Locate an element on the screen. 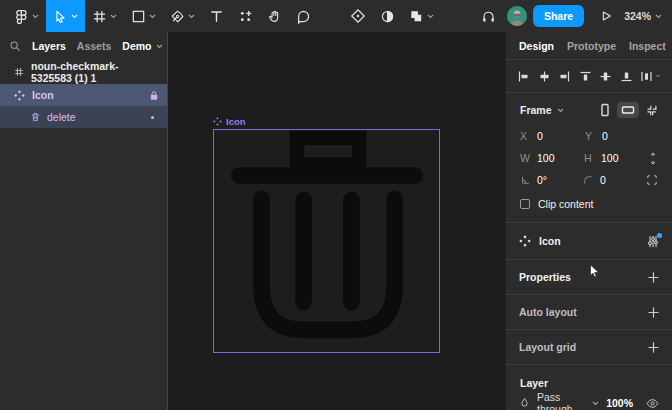  tab-inspect: Inspect is located at coordinates (648, 46).